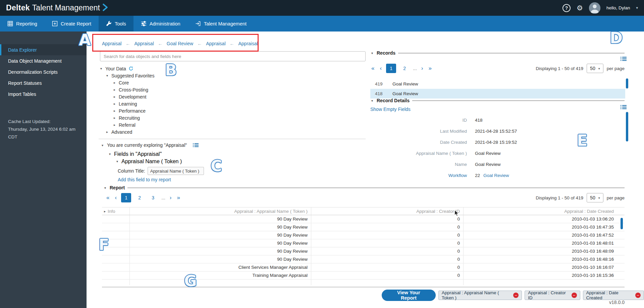 The width and height of the screenshot is (644, 308). I want to click on table-row: 90 Day Review02010-01-03 16:47:35, so click(363, 227).